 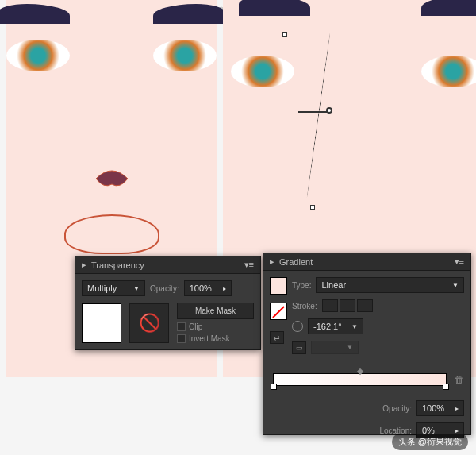 I want to click on nose-shape, so click(x=112, y=175).